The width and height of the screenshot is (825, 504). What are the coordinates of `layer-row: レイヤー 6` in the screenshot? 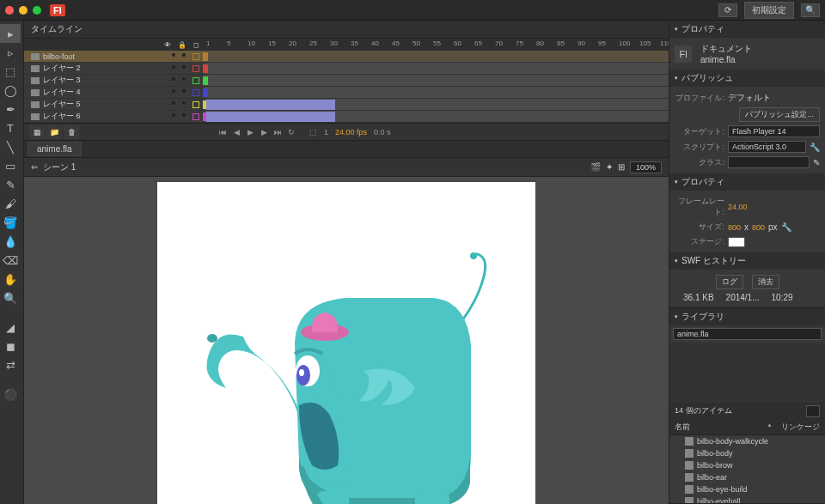 It's located at (346, 117).